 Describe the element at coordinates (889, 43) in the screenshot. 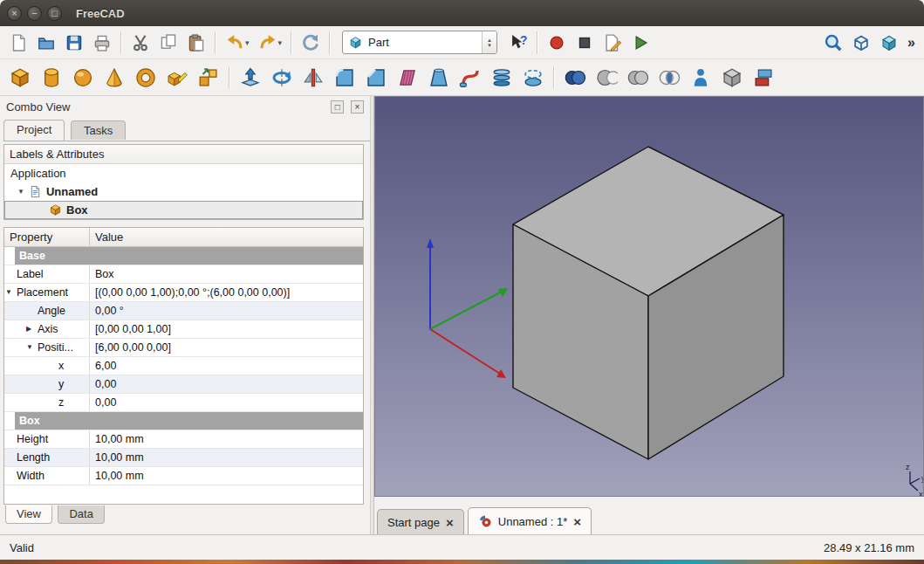

I see `draw-style-button` at that location.